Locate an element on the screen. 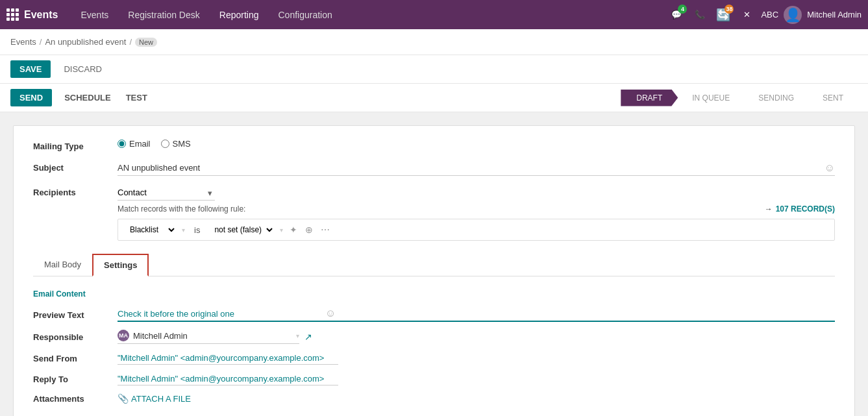  attach-file-button: 📎 ATTACH A FILE is located at coordinates (155, 398).